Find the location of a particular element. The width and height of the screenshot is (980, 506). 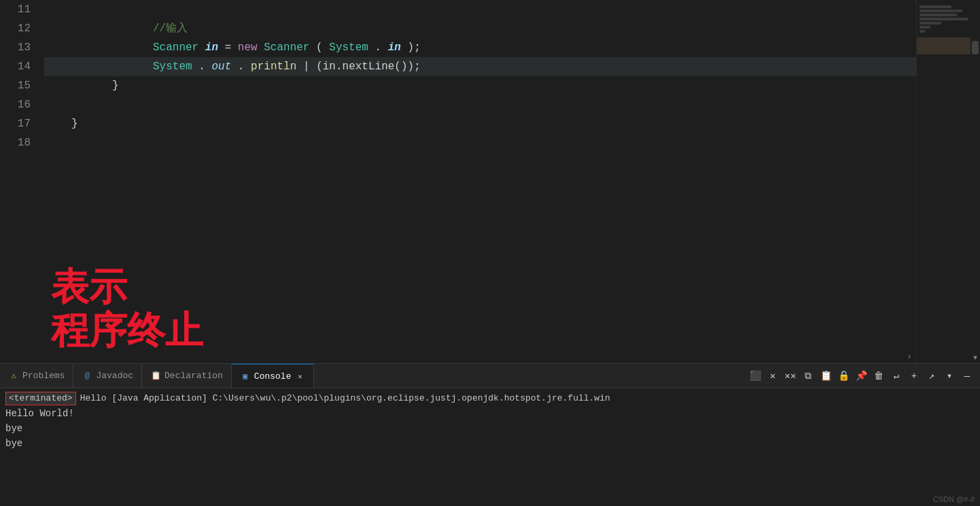

code-line-13: Scanner in = new Scanner ( System . in )… is located at coordinates (512, 48).